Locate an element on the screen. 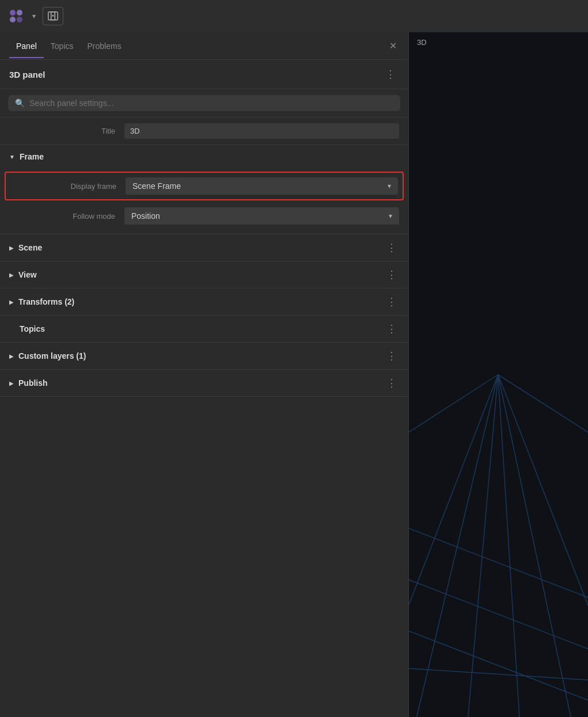 This screenshot has width=588, height=717. publish-chevron-icon: ▶ is located at coordinates (12, 384).